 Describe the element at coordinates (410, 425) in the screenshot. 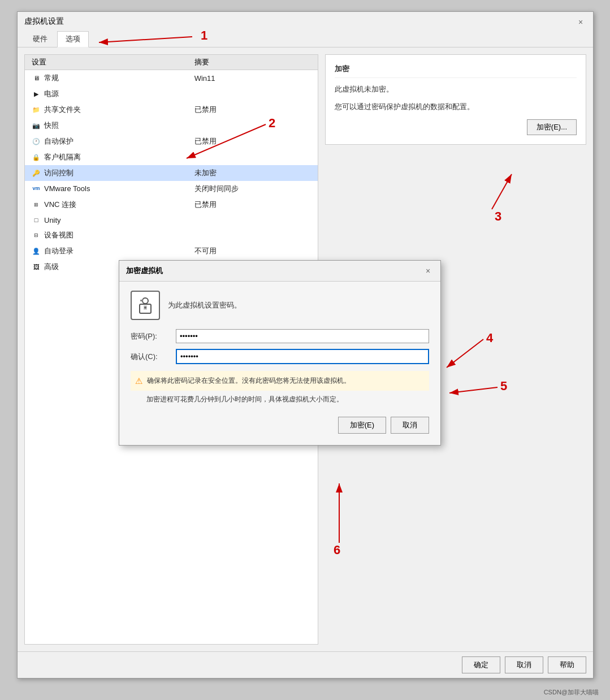

I see `modal-cancel-button: 取消` at that location.